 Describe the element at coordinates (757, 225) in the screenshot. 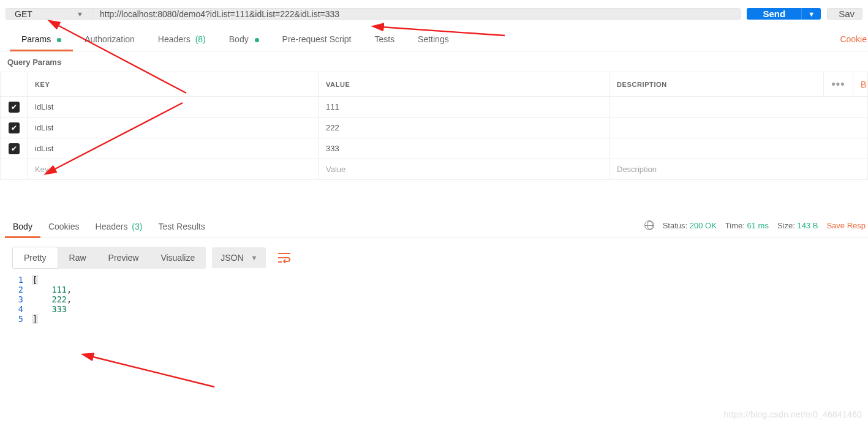

I see `time-value: 61 ms` at that location.